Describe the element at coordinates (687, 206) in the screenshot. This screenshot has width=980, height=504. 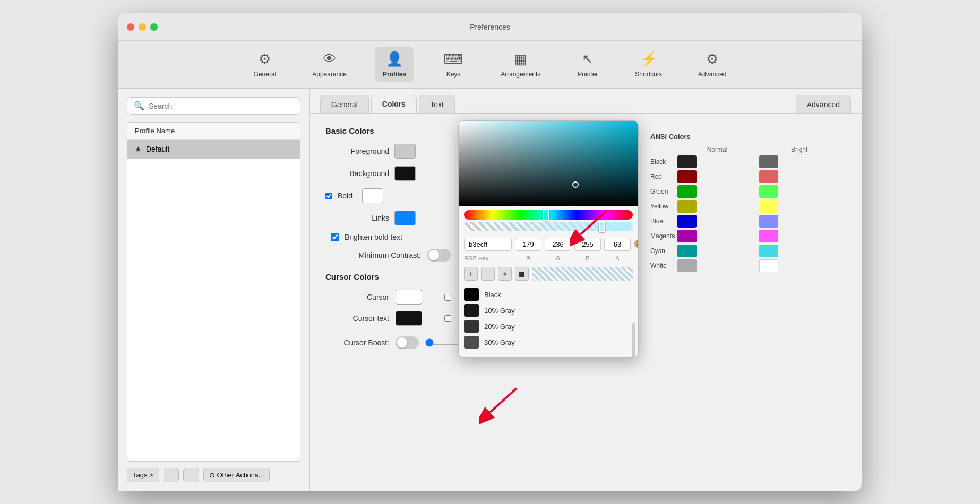
I see `ansi-yellow-normal` at that location.